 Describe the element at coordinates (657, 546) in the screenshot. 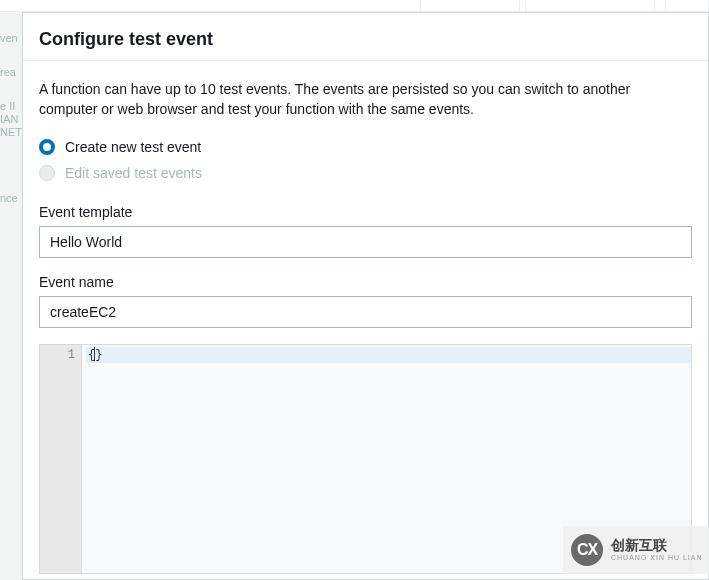

I see `watermark-cn: 创新互联` at that location.